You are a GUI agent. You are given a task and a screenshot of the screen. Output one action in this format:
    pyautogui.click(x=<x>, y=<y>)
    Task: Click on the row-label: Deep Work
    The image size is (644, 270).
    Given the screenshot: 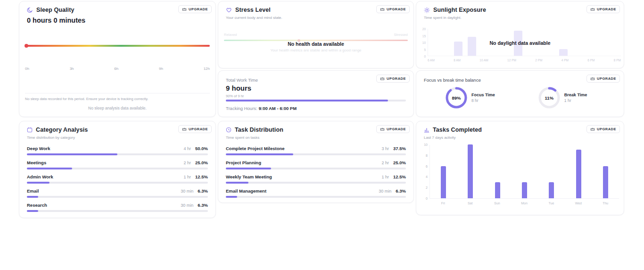 What is the action you would take?
    pyautogui.click(x=39, y=148)
    